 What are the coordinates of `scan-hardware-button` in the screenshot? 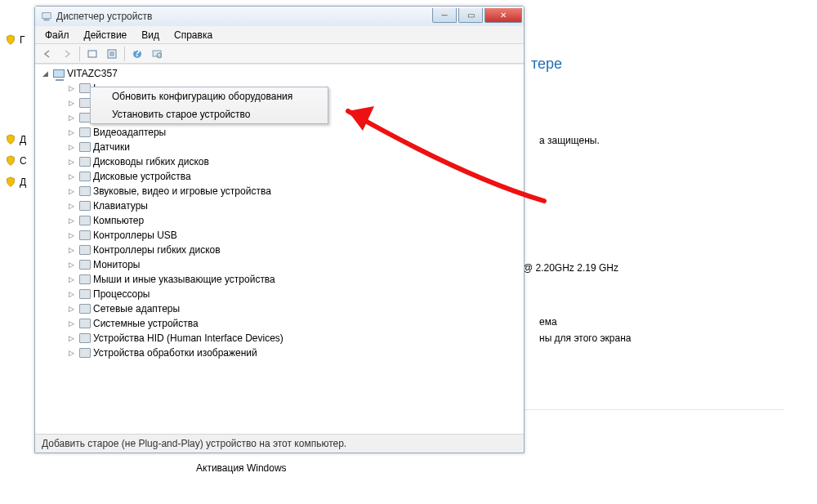 It's located at (157, 54).